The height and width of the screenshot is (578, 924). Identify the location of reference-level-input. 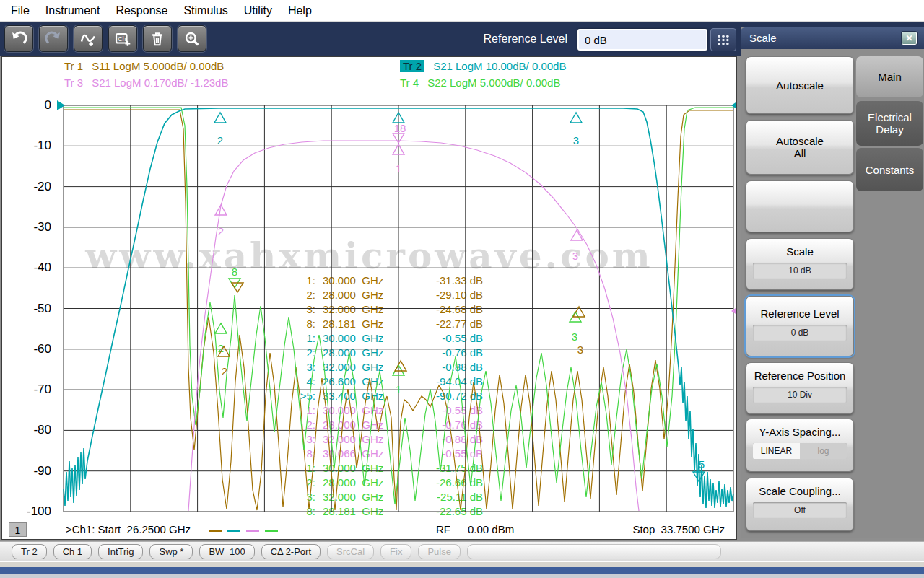
(642, 40).